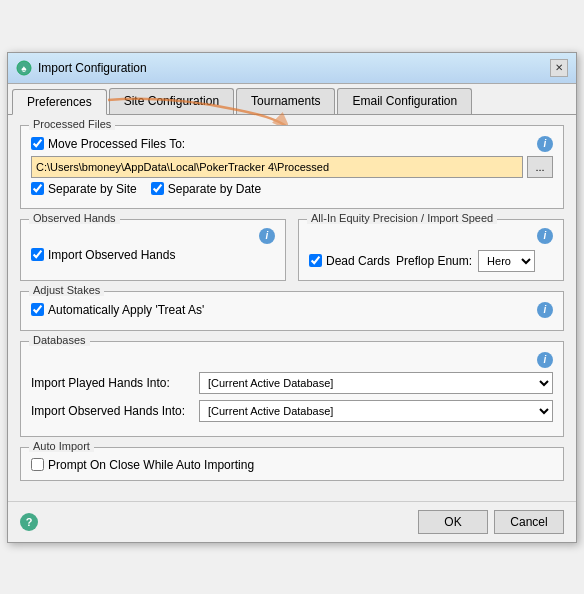  Describe the element at coordinates (267, 236) in the screenshot. I see `observed-hands-info-icon: i` at that location.